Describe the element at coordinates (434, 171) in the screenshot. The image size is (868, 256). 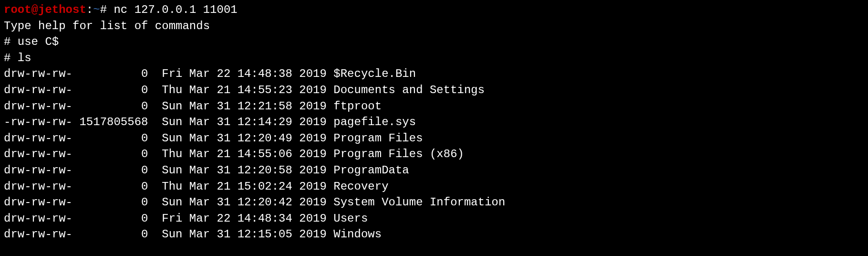
I see `listing-row: drw-rw-rw- 0 Sun Mar 31 12:20:58 2019 Pr…` at that location.